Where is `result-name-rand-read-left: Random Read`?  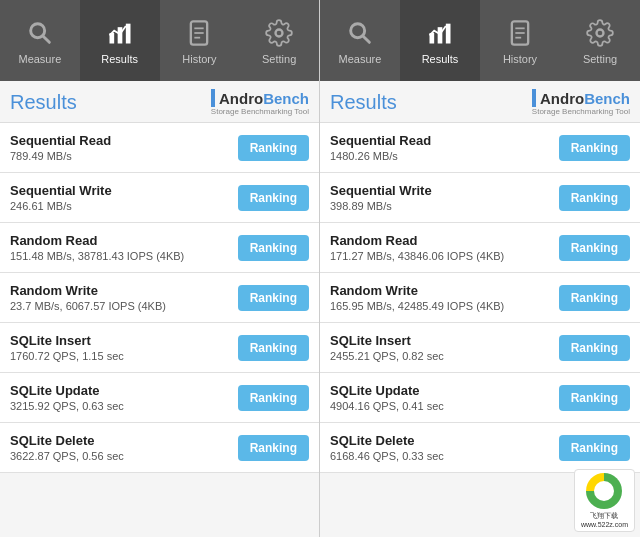 result-name-rand-read-left: Random Read is located at coordinates (97, 240).